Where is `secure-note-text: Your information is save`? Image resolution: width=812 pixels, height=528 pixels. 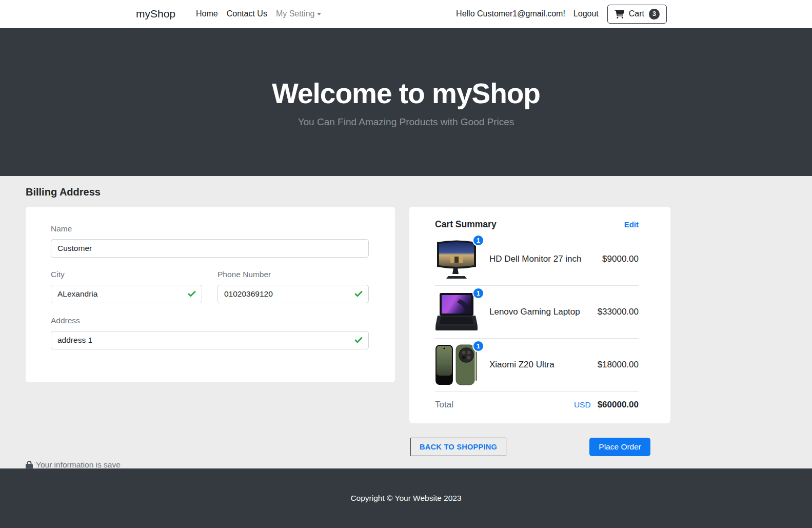 secure-note-text: Your information is save is located at coordinates (78, 465).